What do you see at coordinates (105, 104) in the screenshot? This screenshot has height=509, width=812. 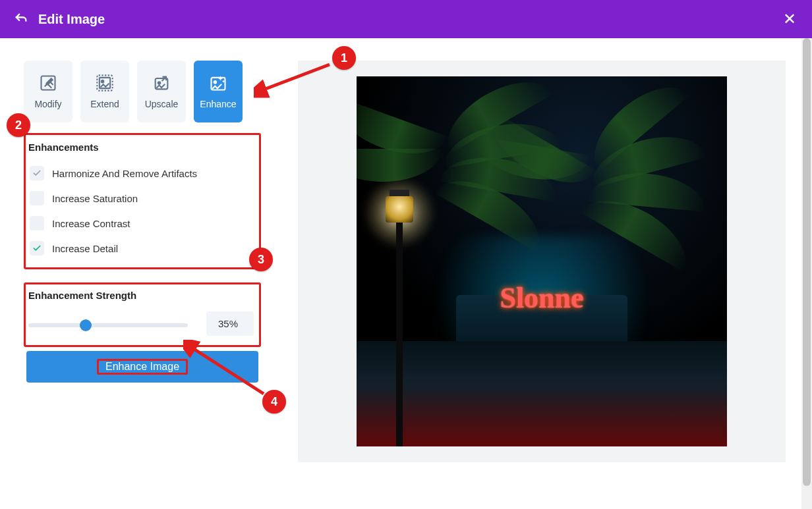 I see `tab-extend-label: Extend` at bounding box center [105, 104].